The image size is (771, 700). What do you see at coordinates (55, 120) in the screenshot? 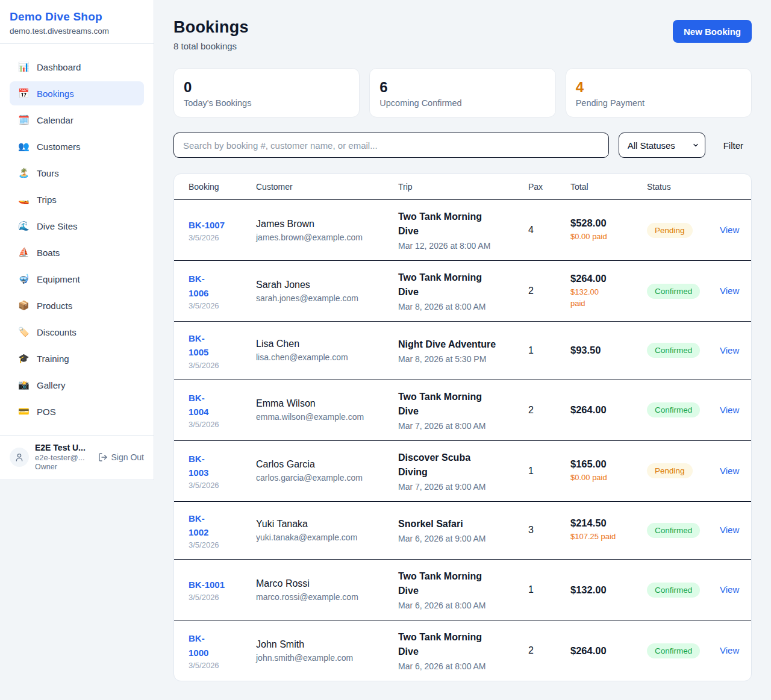
I see `sidebar-item-label: Calendar` at bounding box center [55, 120].